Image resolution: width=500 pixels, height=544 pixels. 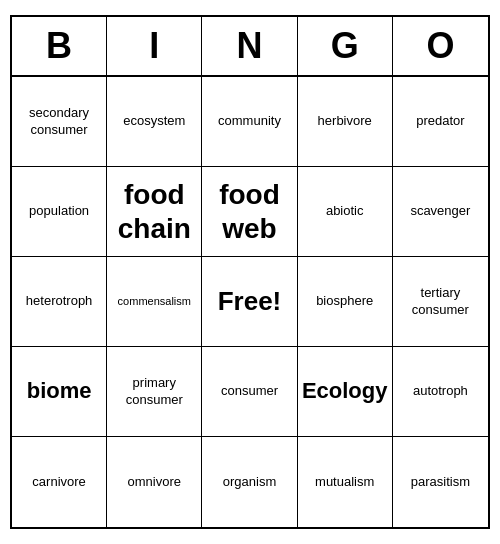 I want to click on bingo-cell: biome, so click(x=60, y=392).